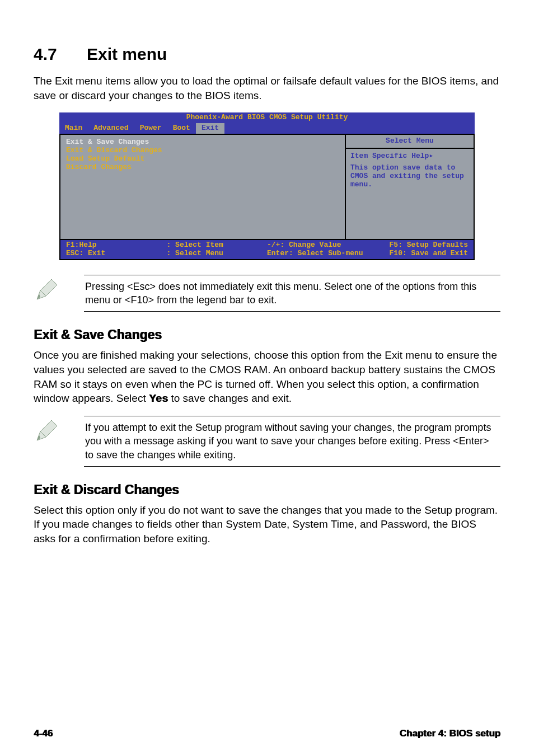 Image resolution: width=534 pixels, height=756 pixels. I want to click on chapter-label: Chapter 4: BIOS setup, so click(450, 734).